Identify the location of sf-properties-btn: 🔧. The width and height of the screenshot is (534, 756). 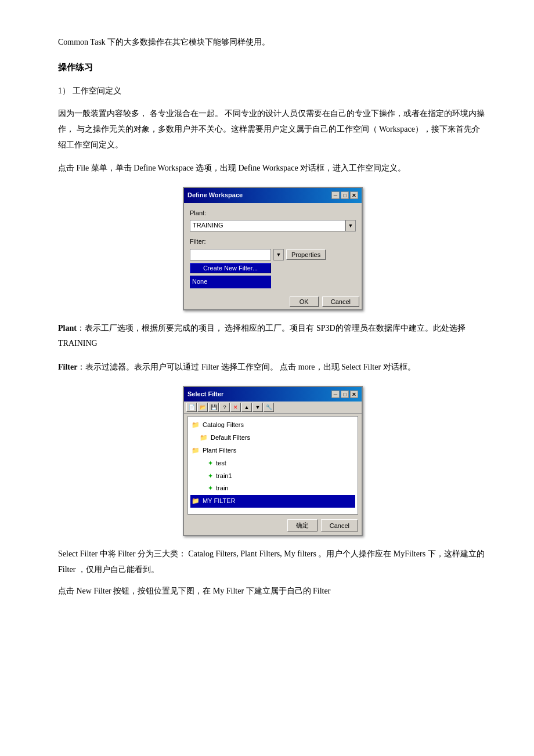
(269, 407).